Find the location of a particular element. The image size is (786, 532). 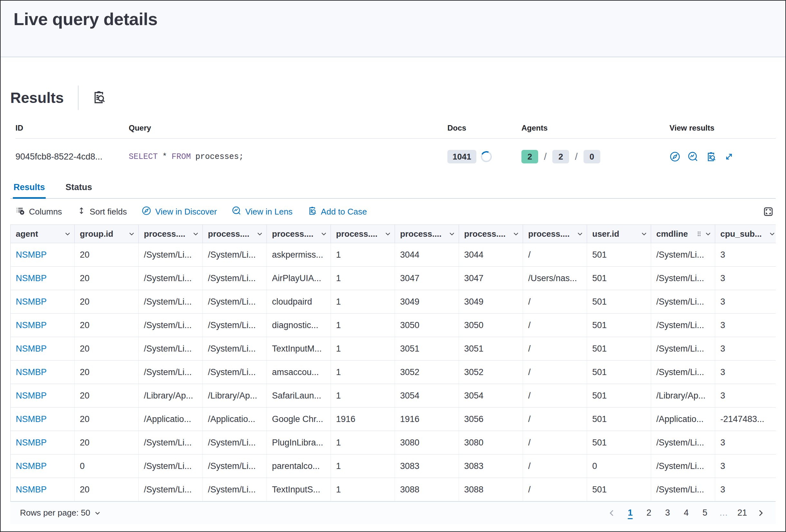

rows-per-page-button: Rows per page: 50 is located at coordinates (61, 513).